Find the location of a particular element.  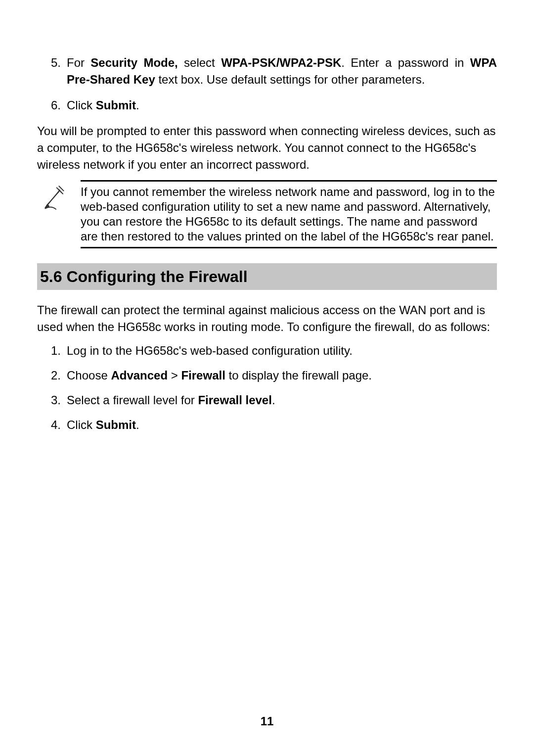

list-item-number: 5. is located at coordinates (52, 63).